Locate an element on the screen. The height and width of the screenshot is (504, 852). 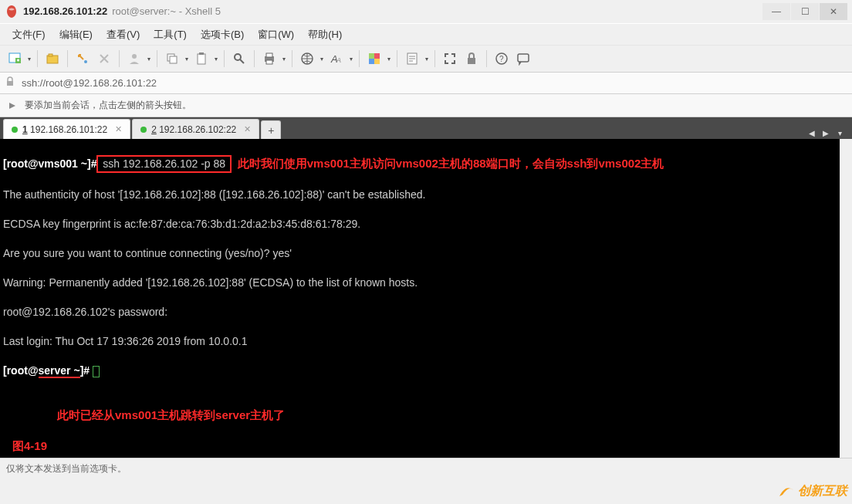
annotation-2: 此时已经从vms001主机跳转到server主机了 is located at coordinates (171, 415).